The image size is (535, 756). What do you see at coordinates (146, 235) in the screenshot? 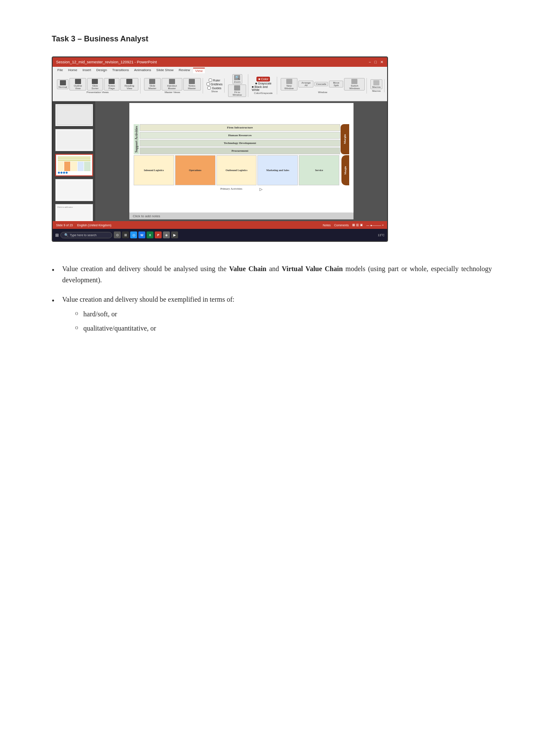
I see `taskbar-icons: ⊙ ⊞ ◎ W X P ◈ ▶` at bounding box center [146, 235].